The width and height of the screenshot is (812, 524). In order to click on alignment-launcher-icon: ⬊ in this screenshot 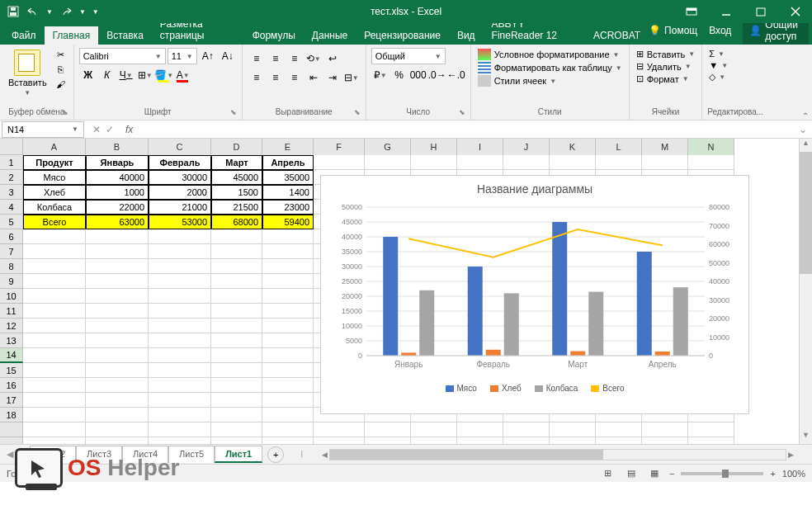, I will do `click(359, 113)`.